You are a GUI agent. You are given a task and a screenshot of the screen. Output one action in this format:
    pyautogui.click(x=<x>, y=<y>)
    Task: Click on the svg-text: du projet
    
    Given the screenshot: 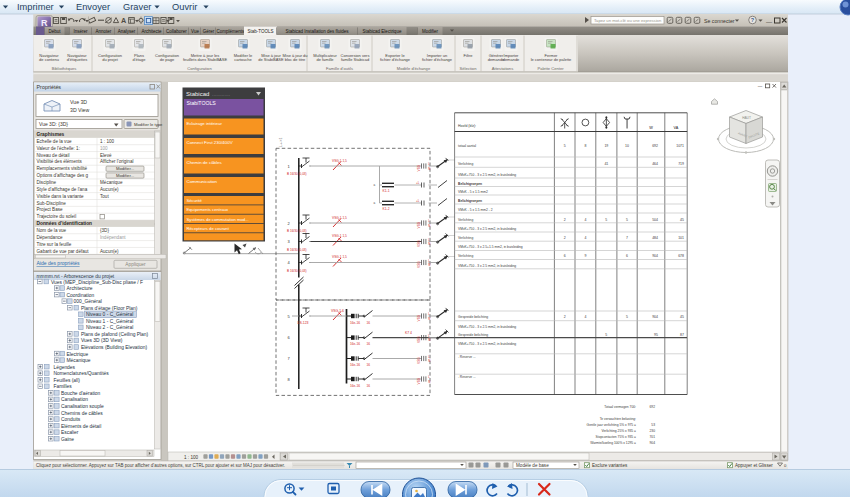 What is the action you would take?
    pyautogui.click(x=110, y=60)
    